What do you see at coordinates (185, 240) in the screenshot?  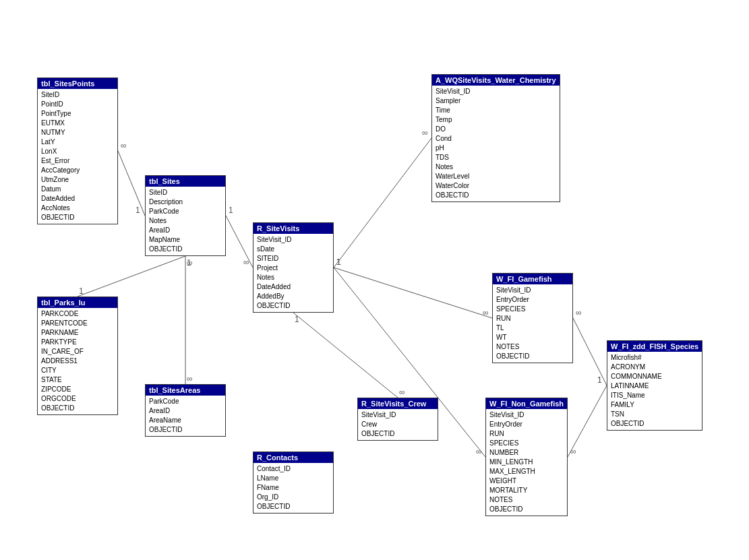 I see `field-row: MapName` at bounding box center [185, 240].